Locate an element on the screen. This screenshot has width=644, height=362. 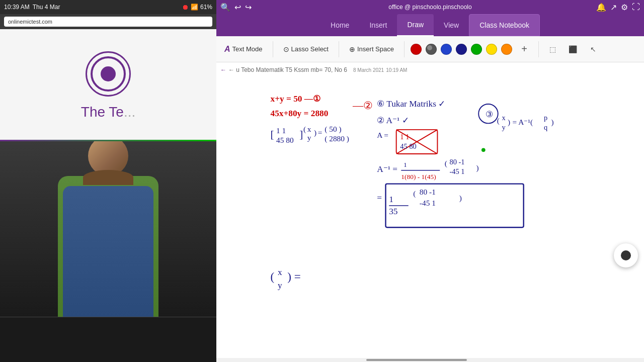
scroll-bar is located at coordinates (430, 360).